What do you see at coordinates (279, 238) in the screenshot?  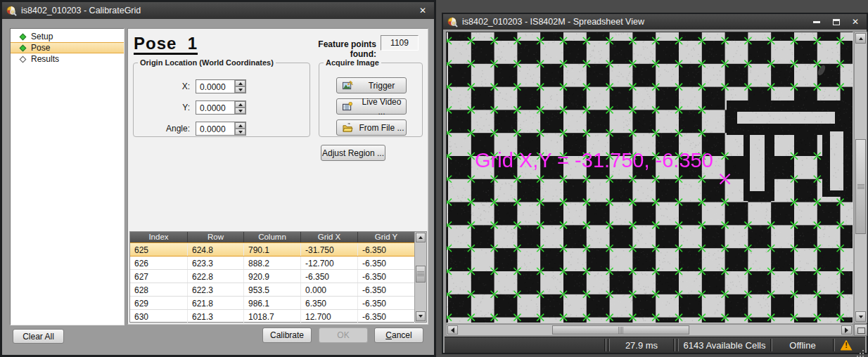 I see `table-header-row: Index Row Column Grid X Grid Y` at bounding box center [279, 238].